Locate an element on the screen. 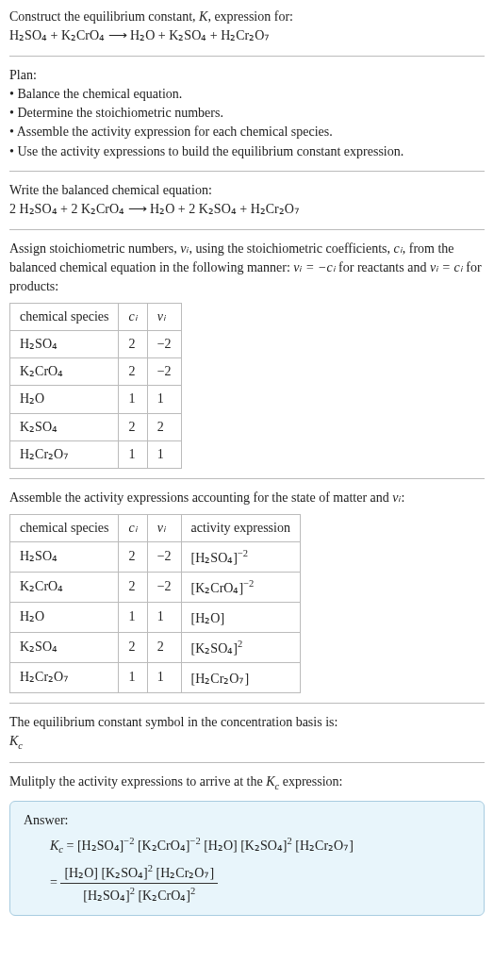 This screenshot has width=494, height=980. answer-line1: Kc = [H₂SO₄]−2 [K₂CrO₄]−2 [H₂O] [K₂SO₄]2… is located at coordinates (260, 845).